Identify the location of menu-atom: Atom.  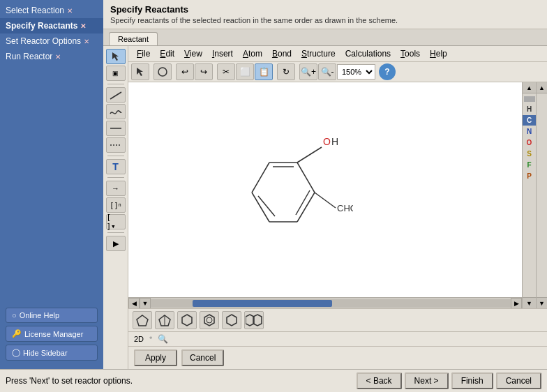
(253, 54).